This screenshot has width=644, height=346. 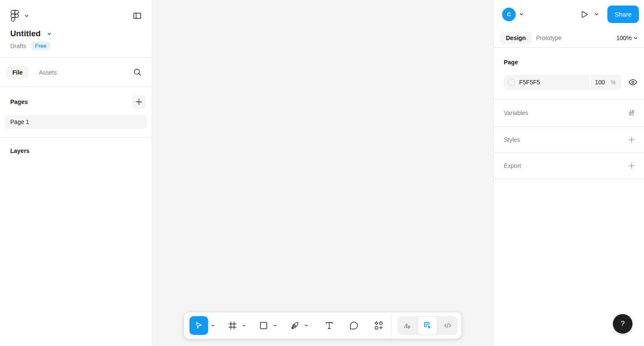 I want to click on breadcrumb: Drafts, so click(x=18, y=46).